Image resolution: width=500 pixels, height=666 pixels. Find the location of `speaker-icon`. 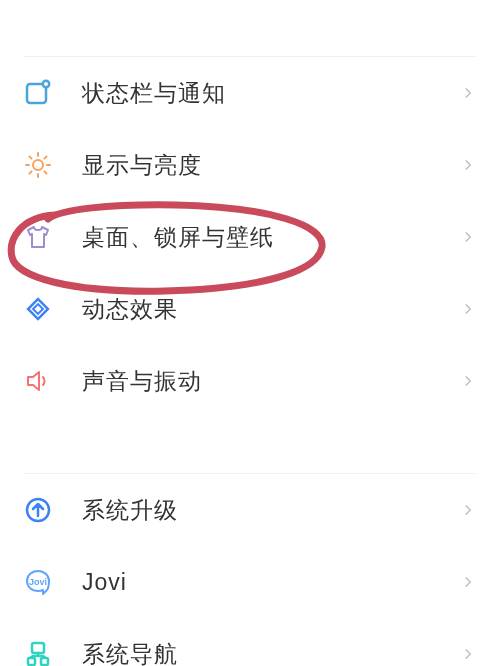

speaker-icon is located at coordinates (38, 381).